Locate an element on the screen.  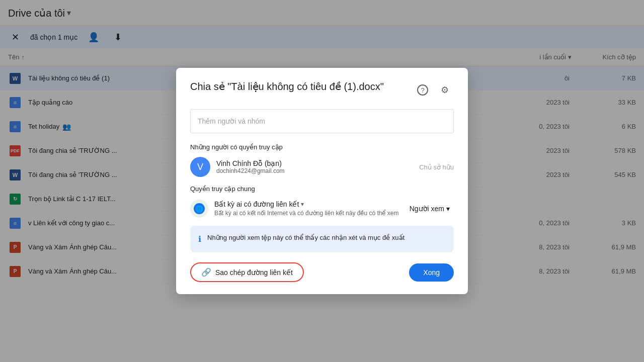
link-icon: 🔗 is located at coordinates (206, 273).